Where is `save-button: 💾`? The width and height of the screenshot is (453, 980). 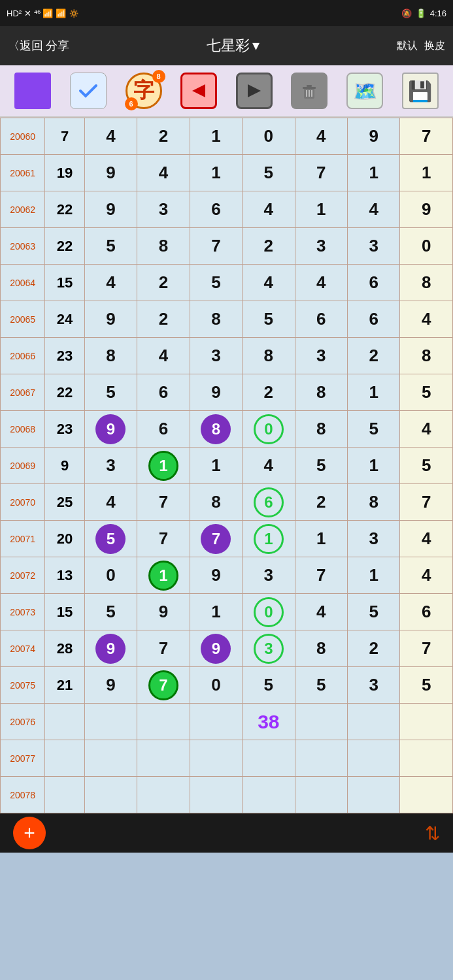 save-button: 💾 is located at coordinates (420, 91).